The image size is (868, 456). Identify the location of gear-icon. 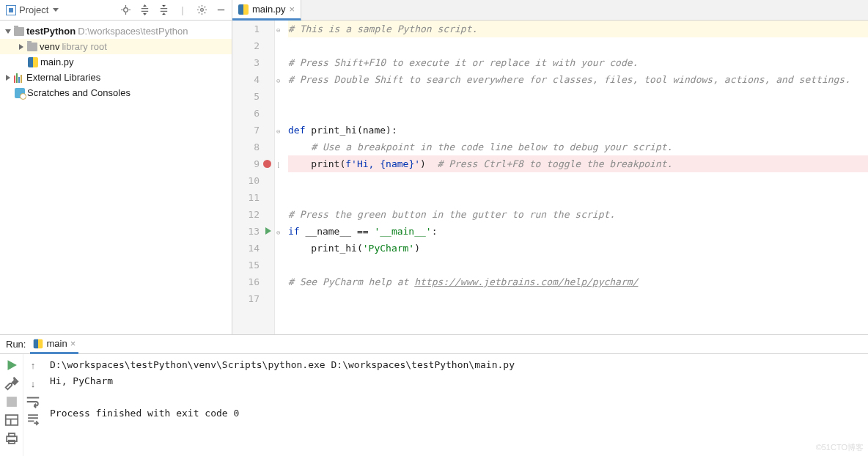
(202, 10).